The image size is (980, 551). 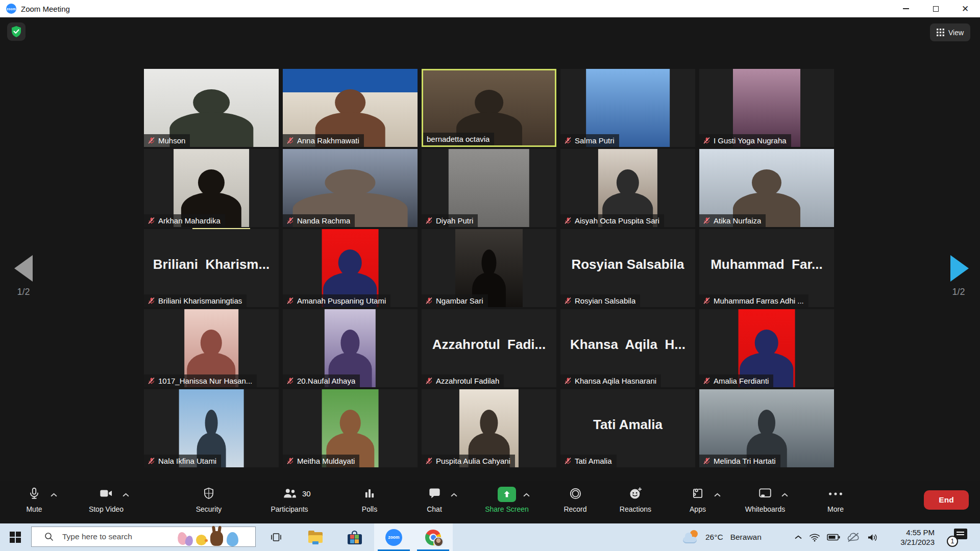 What do you see at coordinates (576, 495) in the screenshot?
I see `record-icon` at bounding box center [576, 495].